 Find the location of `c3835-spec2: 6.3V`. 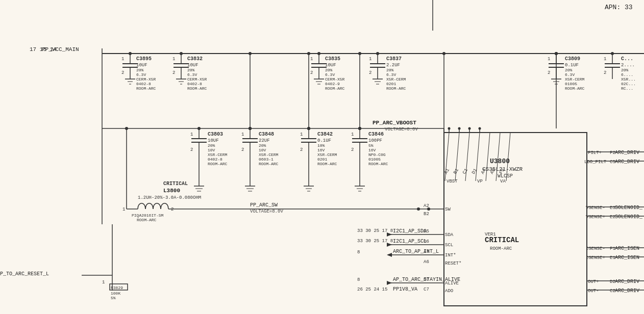

c3835-spec2: 6.3V is located at coordinates (330, 74).